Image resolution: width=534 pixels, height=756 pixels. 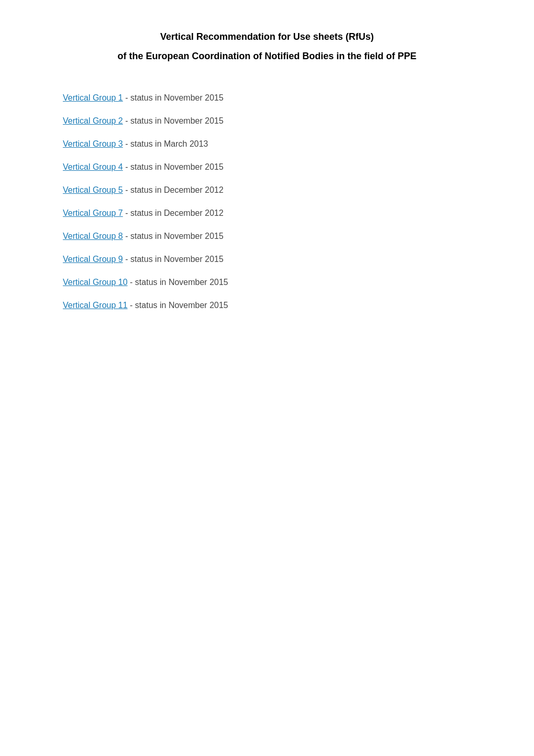 What do you see at coordinates (95, 305) in the screenshot?
I see `group-link-group-11: Vertical Group 11` at bounding box center [95, 305].